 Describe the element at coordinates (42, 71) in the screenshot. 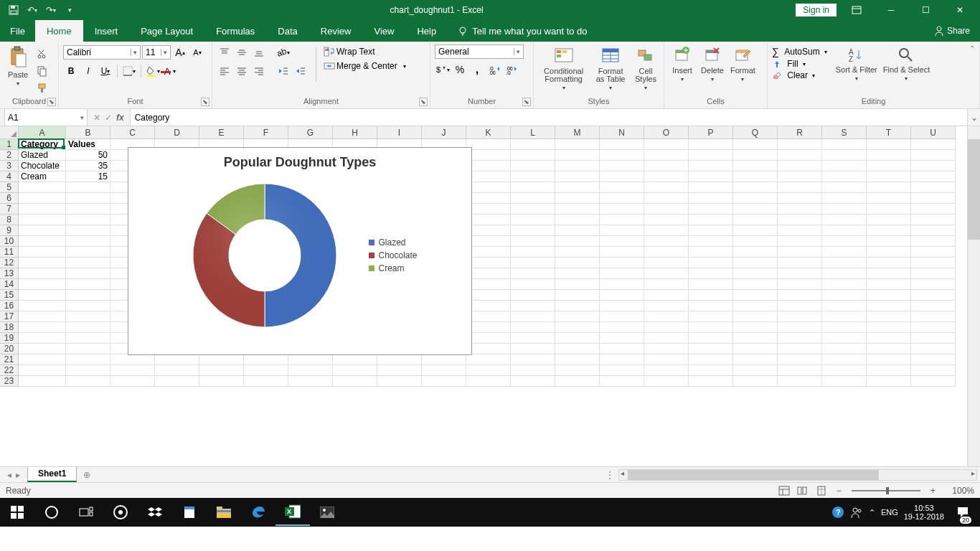

I see `copy-icon` at that location.